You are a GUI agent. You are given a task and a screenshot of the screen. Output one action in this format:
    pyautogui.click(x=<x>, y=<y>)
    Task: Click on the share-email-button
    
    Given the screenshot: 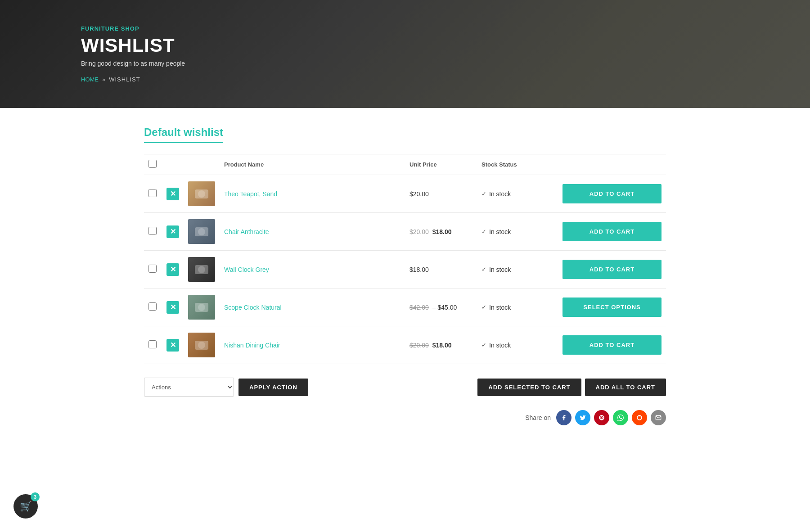 What is the action you would take?
    pyautogui.click(x=658, y=418)
    